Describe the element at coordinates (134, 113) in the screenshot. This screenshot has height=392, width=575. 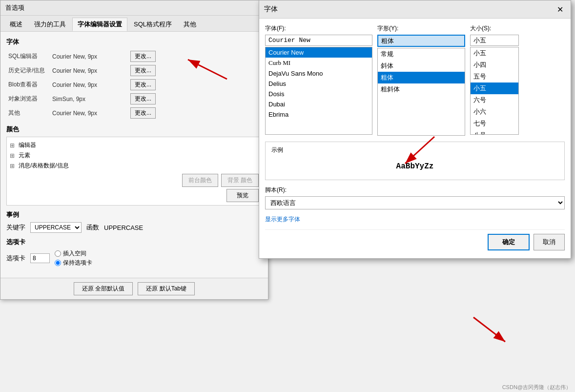
I see `table-row: 其他 Courier New, 9px 更改...` at that location.